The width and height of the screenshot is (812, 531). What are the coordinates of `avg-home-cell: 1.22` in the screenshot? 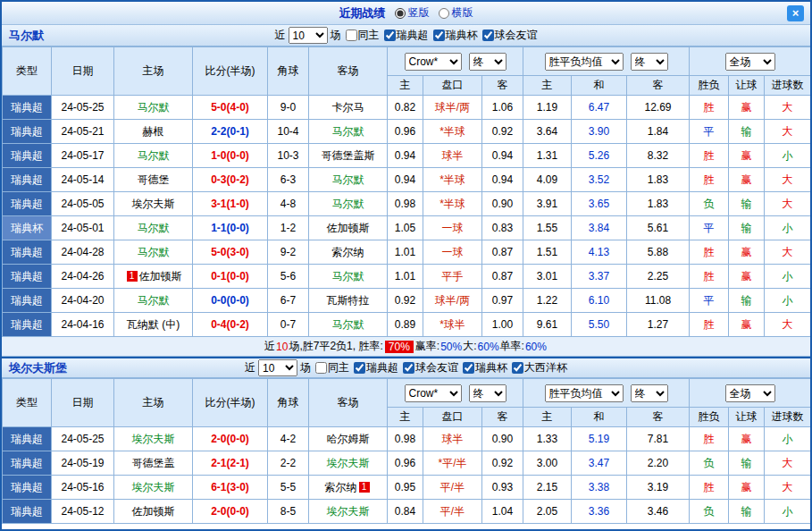 It's located at (548, 300).